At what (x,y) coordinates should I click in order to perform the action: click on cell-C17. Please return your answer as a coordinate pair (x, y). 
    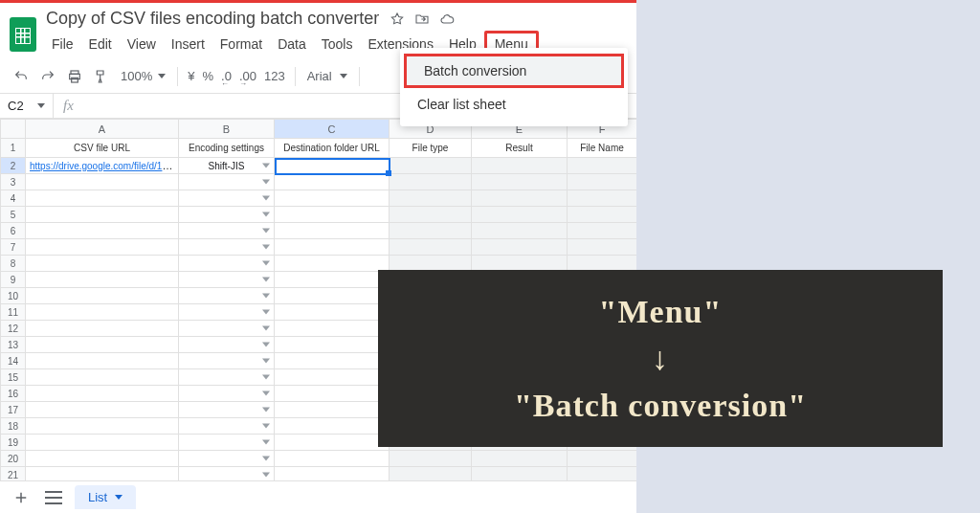
    Looking at the image, I should click on (332, 410).